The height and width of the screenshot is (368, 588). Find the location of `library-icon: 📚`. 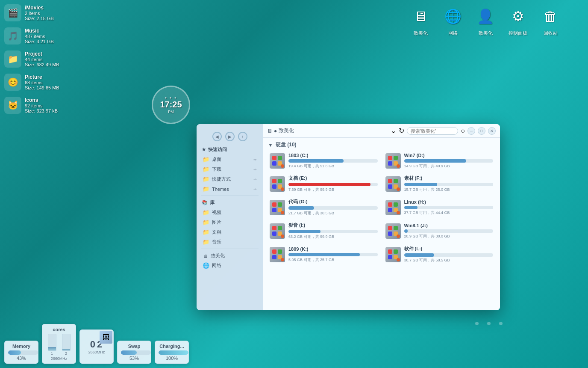

library-icon: 📚 is located at coordinates (205, 203).